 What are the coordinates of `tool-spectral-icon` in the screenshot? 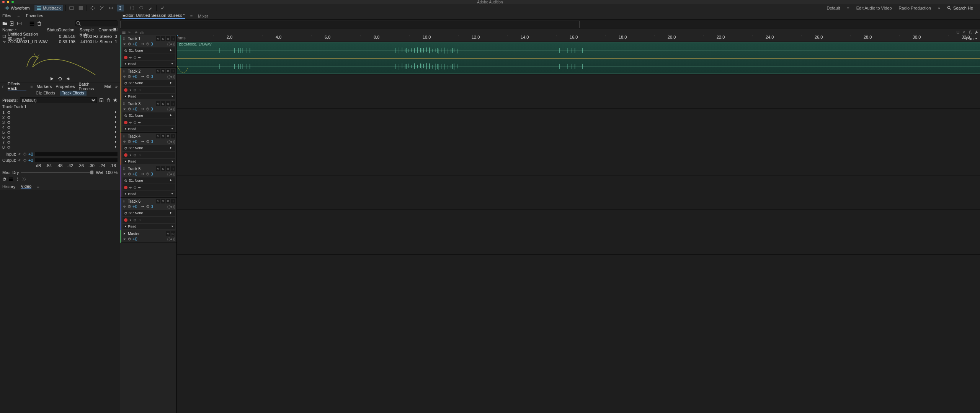 It's located at (81, 8).